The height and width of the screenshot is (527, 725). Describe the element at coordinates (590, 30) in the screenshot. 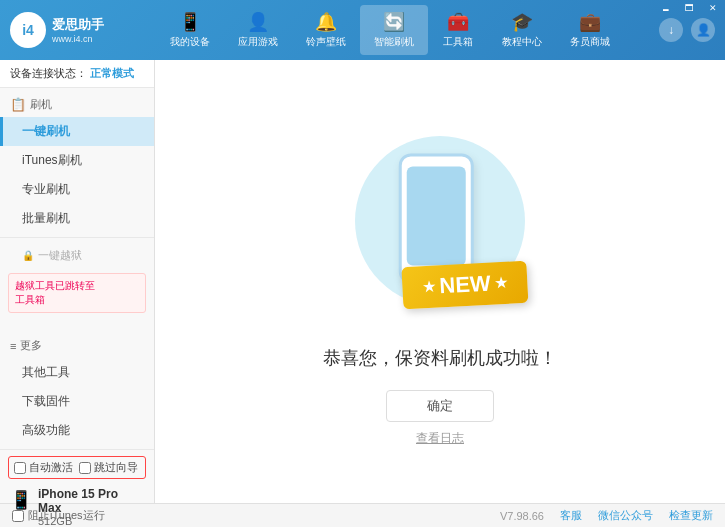

I see `nav-service: 💼 务员商城` at that location.